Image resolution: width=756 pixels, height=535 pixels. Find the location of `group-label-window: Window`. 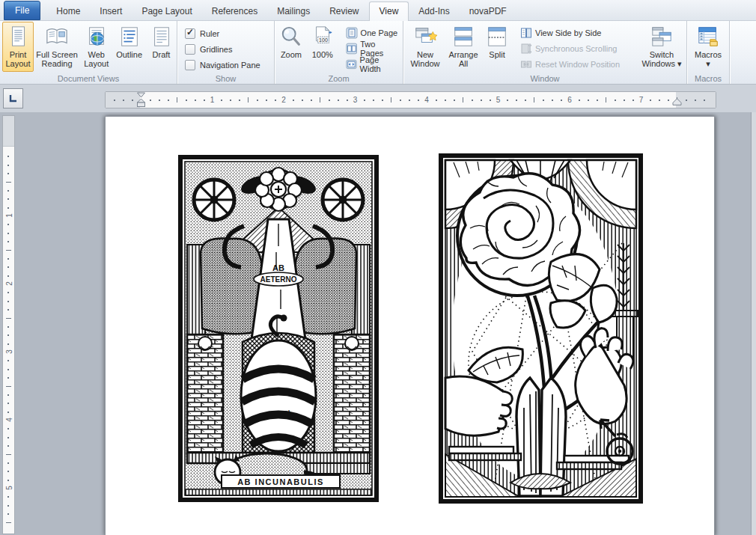

group-label-window: Window is located at coordinates (545, 79).